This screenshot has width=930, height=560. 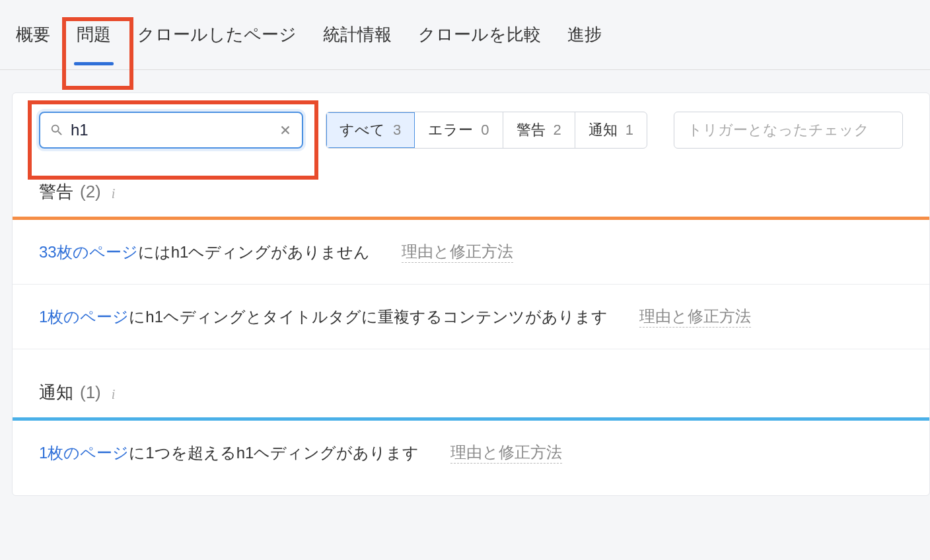 I want to click on filter-warning-count: 2, so click(x=557, y=130).